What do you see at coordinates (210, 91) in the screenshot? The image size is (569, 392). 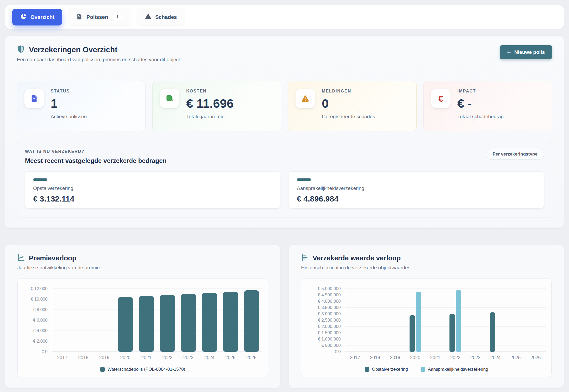 I see `stat-label: KOSTEN` at bounding box center [210, 91].